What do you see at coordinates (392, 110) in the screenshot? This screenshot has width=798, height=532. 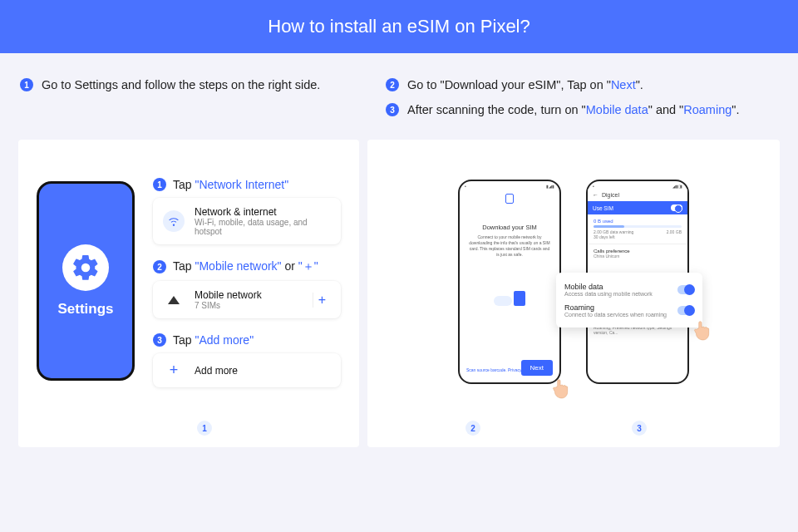 I see `badge-3-icon: 3` at bounding box center [392, 110].